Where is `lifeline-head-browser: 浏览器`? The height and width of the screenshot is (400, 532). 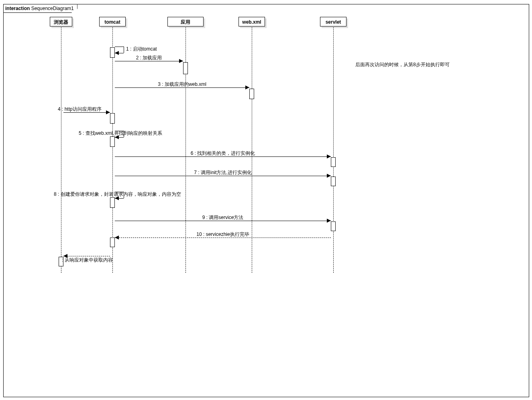
lifeline-head-browser: 浏览器 is located at coordinates (61, 22).